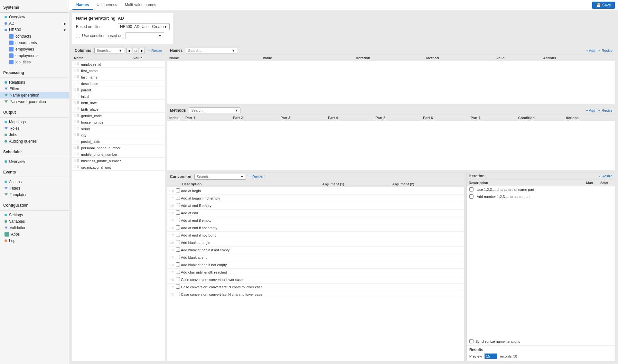  I want to click on column-row: ⠿⠿ description, so click(118, 84).